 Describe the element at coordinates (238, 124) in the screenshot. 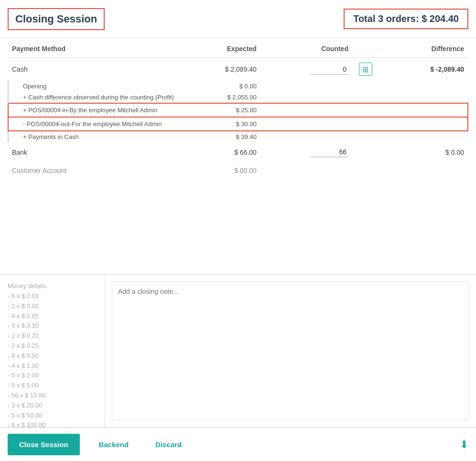

I see `table-row-highlight: - POS/00004-out-For the employee Mitchel…` at that location.